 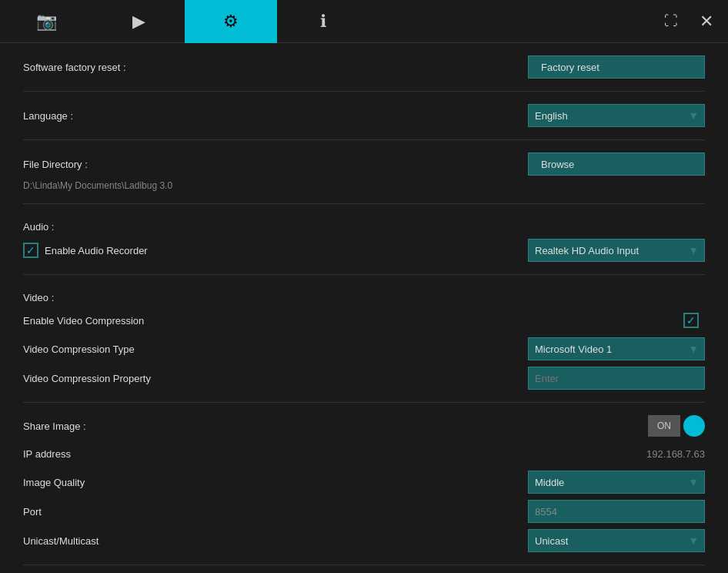 I want to click on compression-property-label: Video Compression Property, so click(x=276, y=379).